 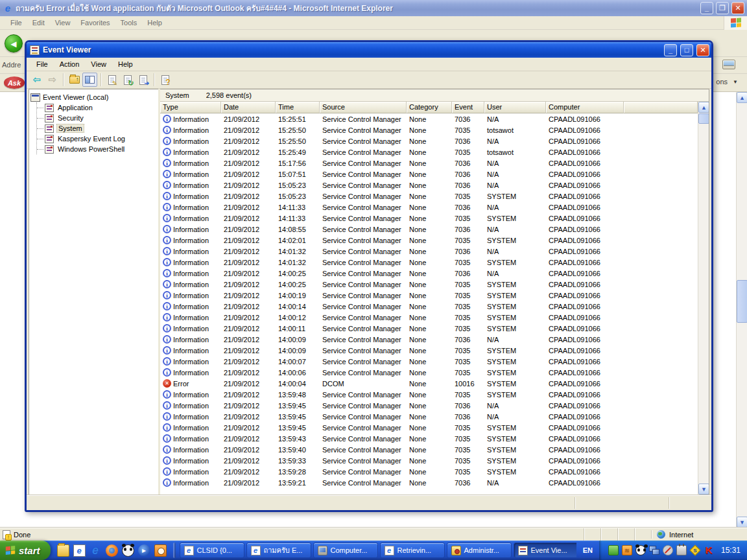 I want to click on column-header-type: Type, so click(x=191, y=108).